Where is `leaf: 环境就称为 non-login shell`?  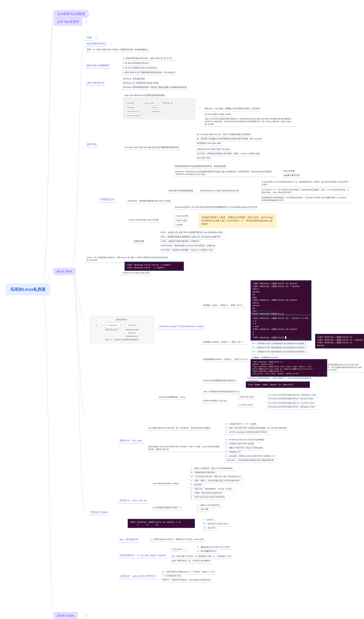 leaf: 环境就称为 non-login shell is located at coordinates (209, 143).